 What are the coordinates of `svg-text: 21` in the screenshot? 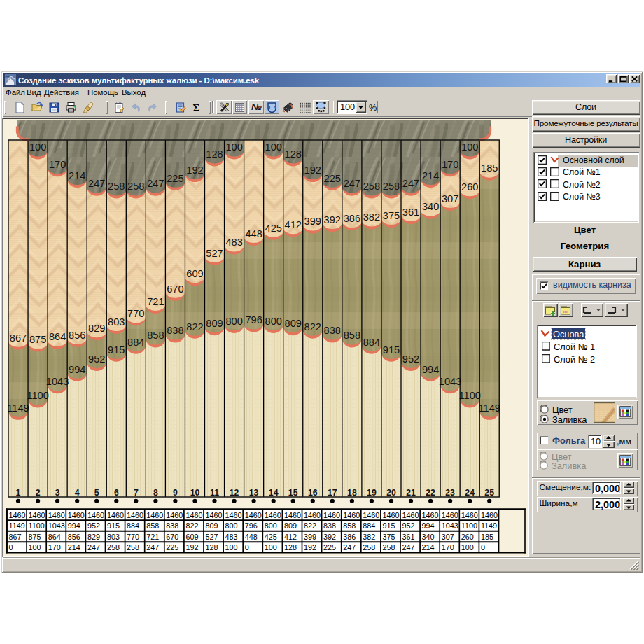 It's located at (411, 493).